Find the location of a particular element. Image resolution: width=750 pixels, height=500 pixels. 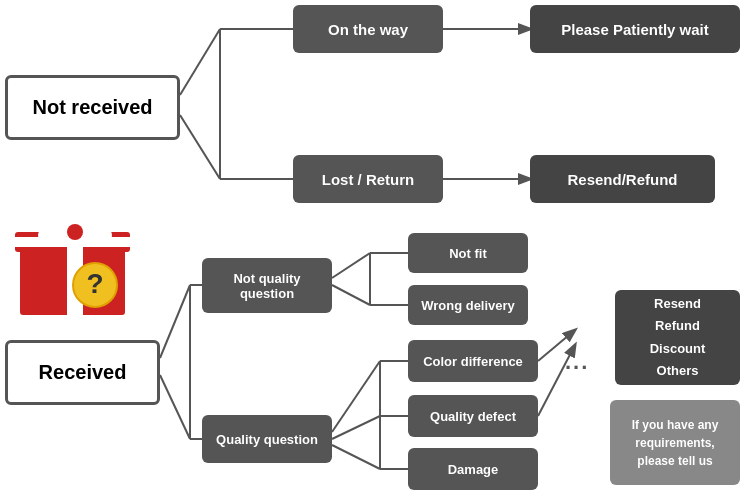

quality-question-node: Quality question is located at coordinates (267, 439).